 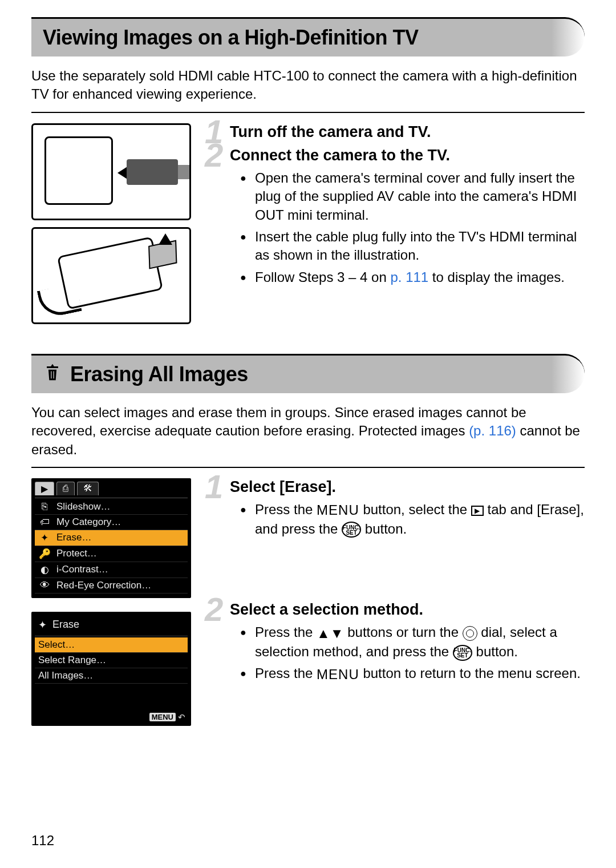 What do you see at coordinates (308, 373) in the screenshot?
I see `section-header-erase: Erasing All Images` at bounding box center [308, 373].